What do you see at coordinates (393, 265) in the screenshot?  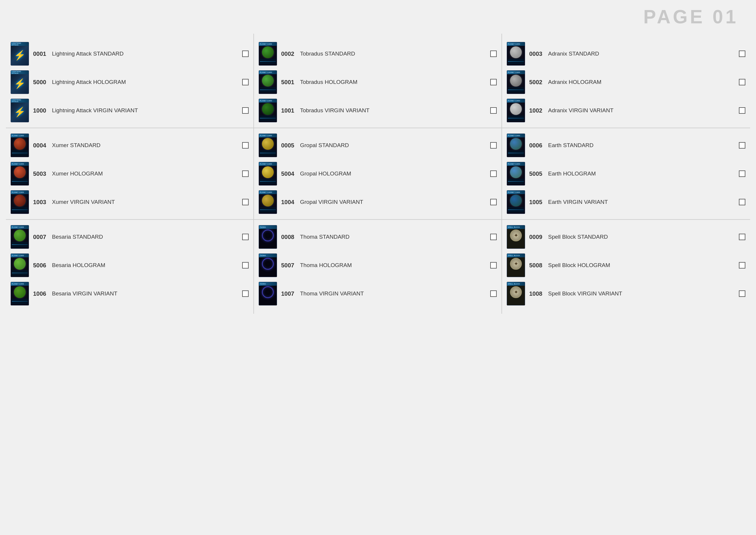 I see `card-name: Thoma HOLOGRAM` at bounding box center [393, 265].